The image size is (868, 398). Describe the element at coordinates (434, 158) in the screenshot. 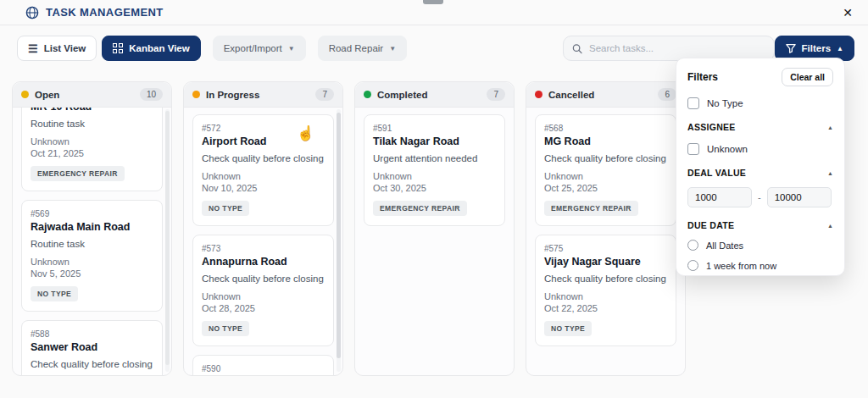

I see `task-description: Urgent attention needed` at that location.